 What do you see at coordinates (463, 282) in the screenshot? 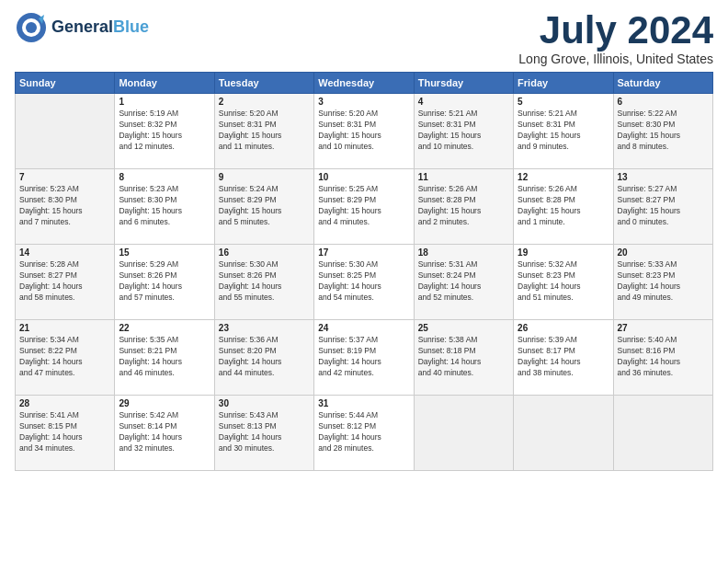
I see `calendar-cell: 18Sunrise: 5:31 AM Sunset: 8:24 PM Dayli…` at bounding box center [463, 282].